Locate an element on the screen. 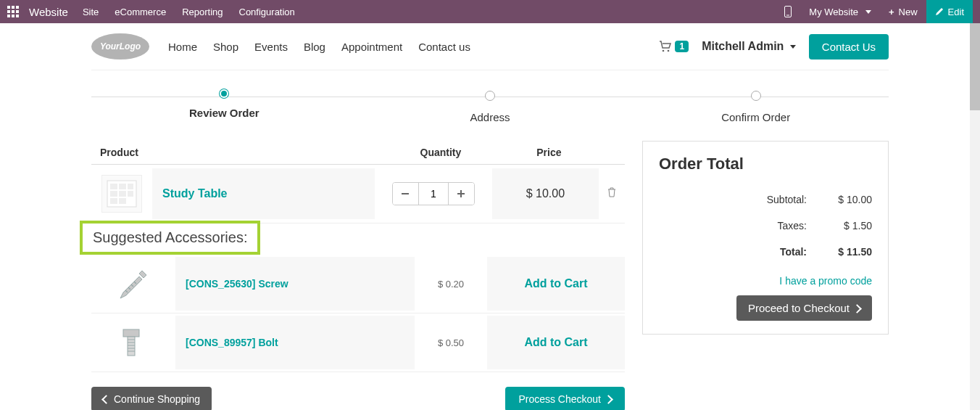 The image size is (980, 410). step-label: Confirm Order is located at coordinates (755, 118).